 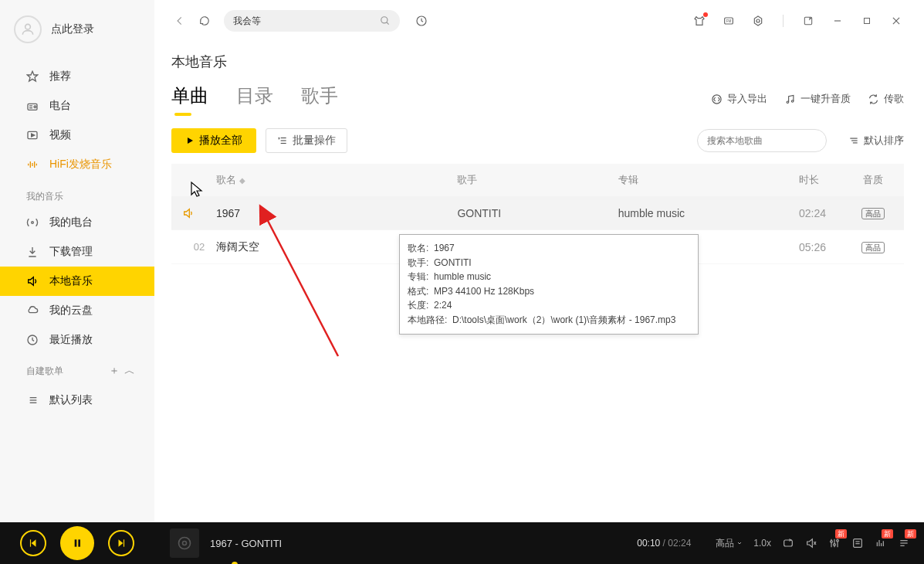 I want to click on play-all-button: 播放全部, so click(x=214, y=141).